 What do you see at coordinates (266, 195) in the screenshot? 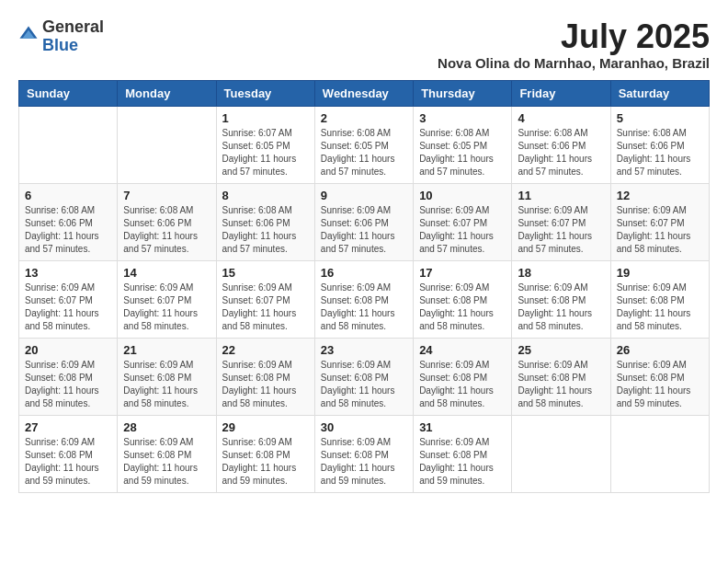
I see `day-number: 8` at bounding box center [266, 195].